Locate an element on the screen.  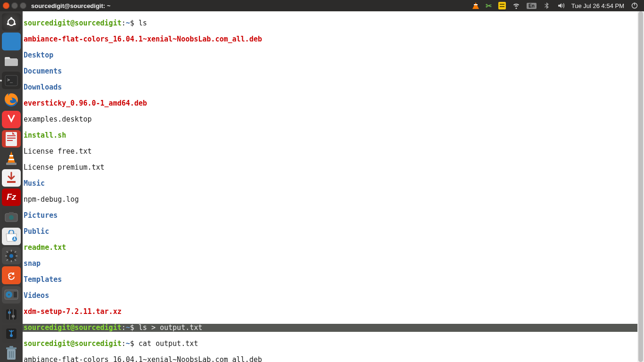
unity-launcher: >_ Fz A is located at coordinates (11, 187).